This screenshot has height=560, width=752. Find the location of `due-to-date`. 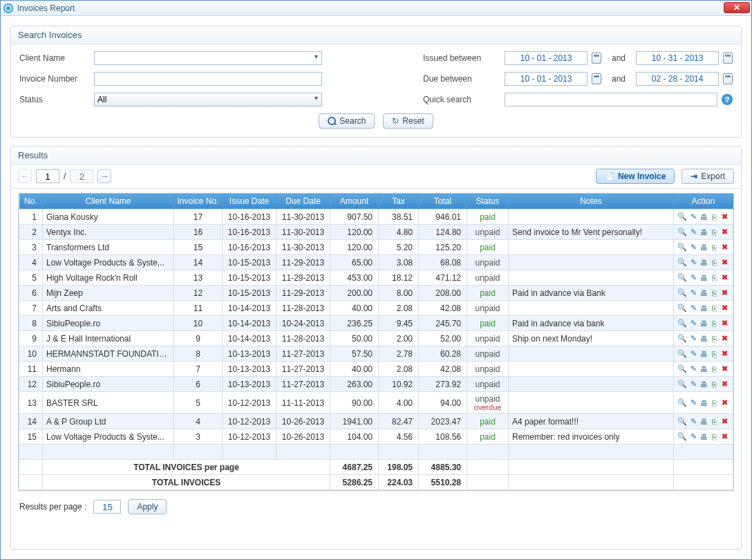

due-to-date is located at coordinates (677, 79).